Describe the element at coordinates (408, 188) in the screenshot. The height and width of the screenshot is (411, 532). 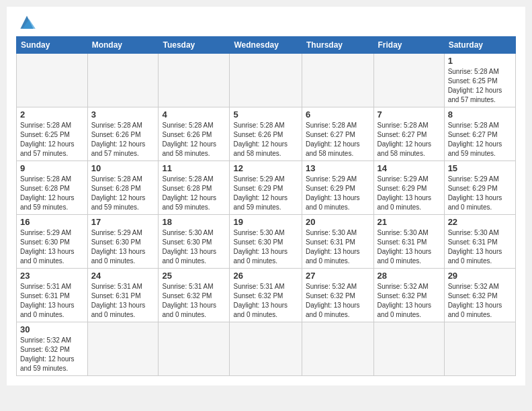
I see `calendar-cell: 14Sunrise: 5:29 AM Sunset: 6:29 PM Dayli…` at that location.